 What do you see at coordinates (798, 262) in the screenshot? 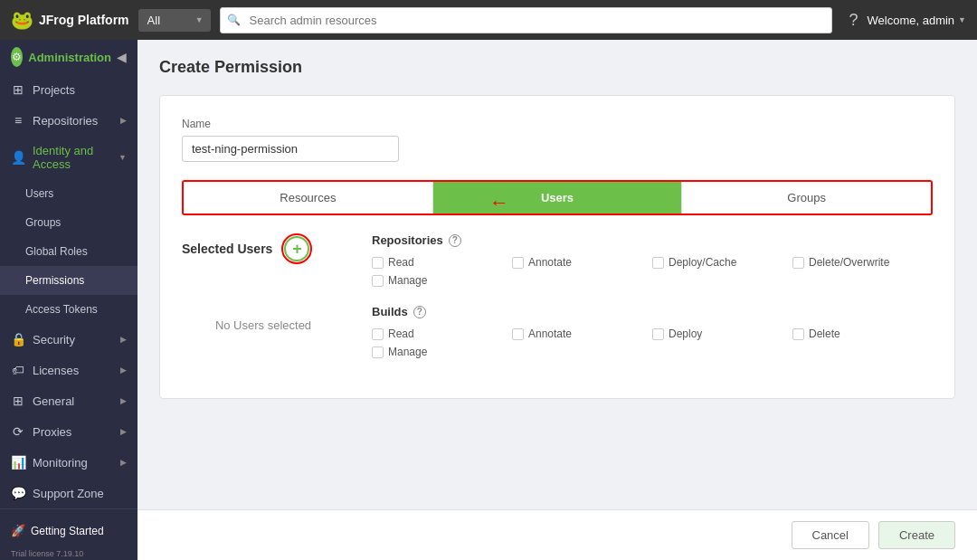
I see `repo-delete-checkbox` at bounding box center [798, 262].